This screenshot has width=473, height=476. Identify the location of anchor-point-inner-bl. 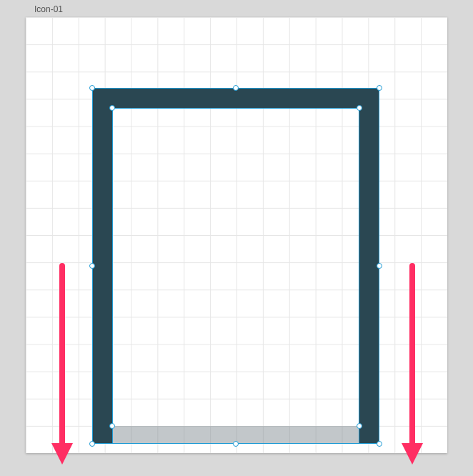
(112, 426).